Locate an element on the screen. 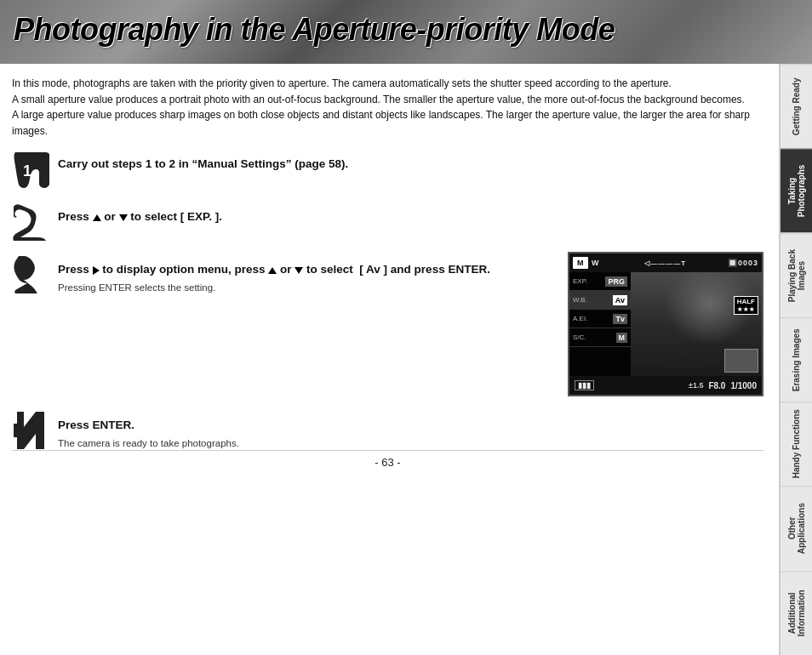  cam-menu-sc: S/C. M is located at coordinates (600, 338).